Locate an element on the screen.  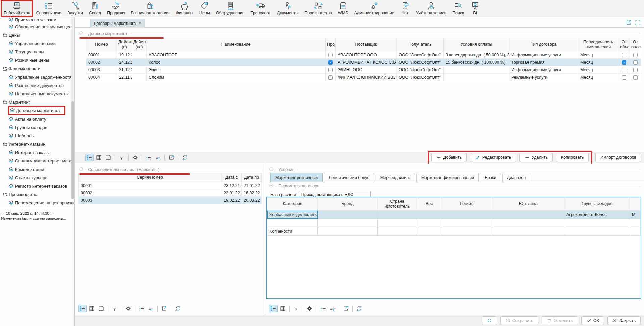
column-header: Условия оплаты is located at coordinates (477, 45).